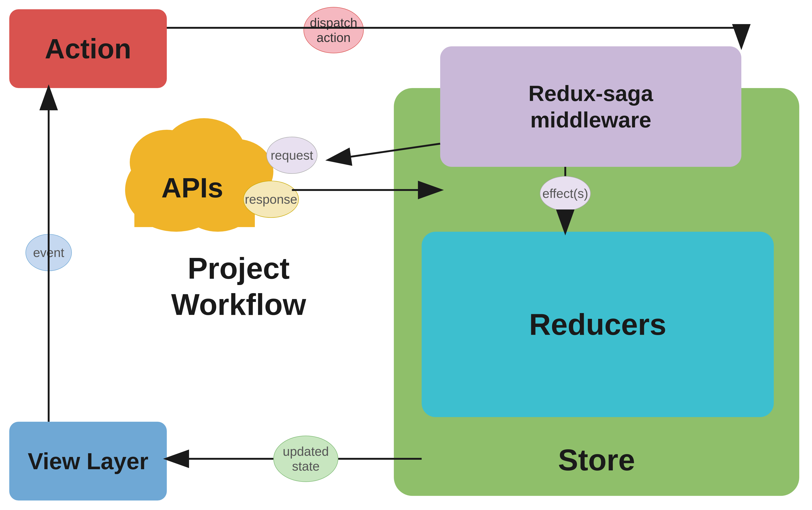  Describe the element at coordinates (598, 324) in the screenshot. I see `reducers-label: Reducers` at that location.